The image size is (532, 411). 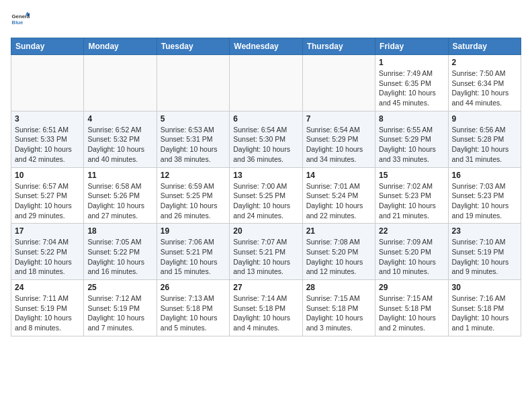 I want to click on day-info: Sunrise: 7:14 AM Sunset: 5:18 PM Dayligh…, so click(x=266, y=313).